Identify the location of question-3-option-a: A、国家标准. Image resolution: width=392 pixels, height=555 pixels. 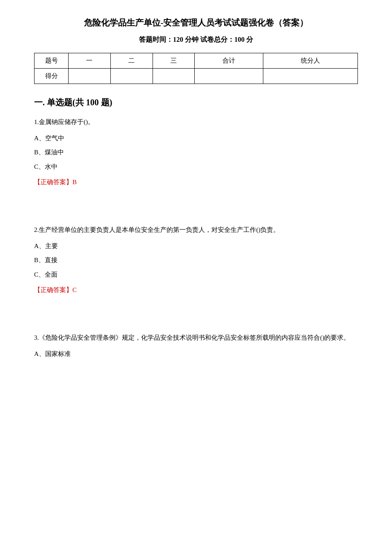
(196, 354).